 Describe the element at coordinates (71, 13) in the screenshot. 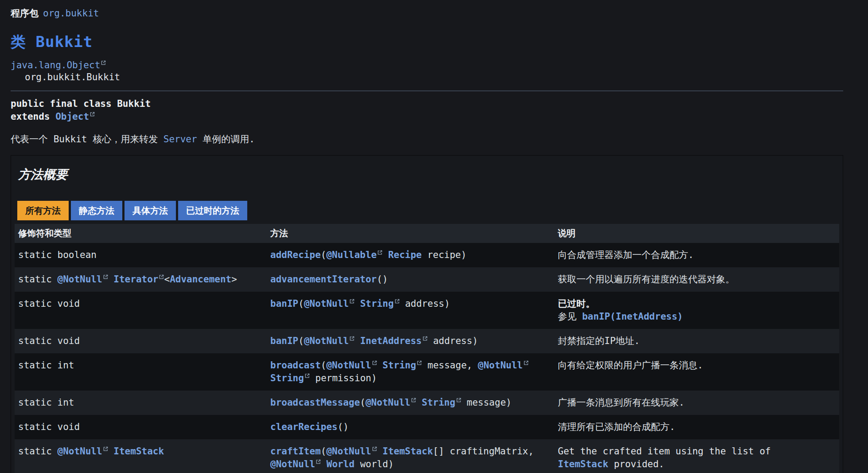

I see `package-link: org.bukkit` at that location.